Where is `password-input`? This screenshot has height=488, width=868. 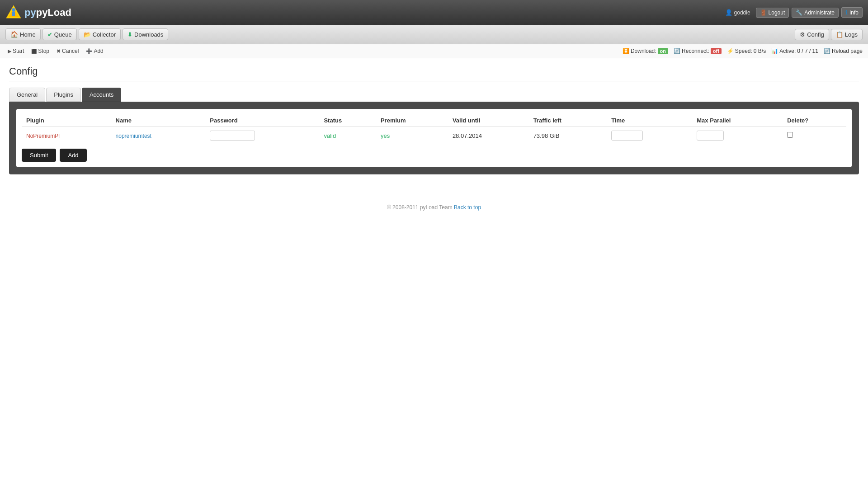
password-input is located at coordinates (232, 136).